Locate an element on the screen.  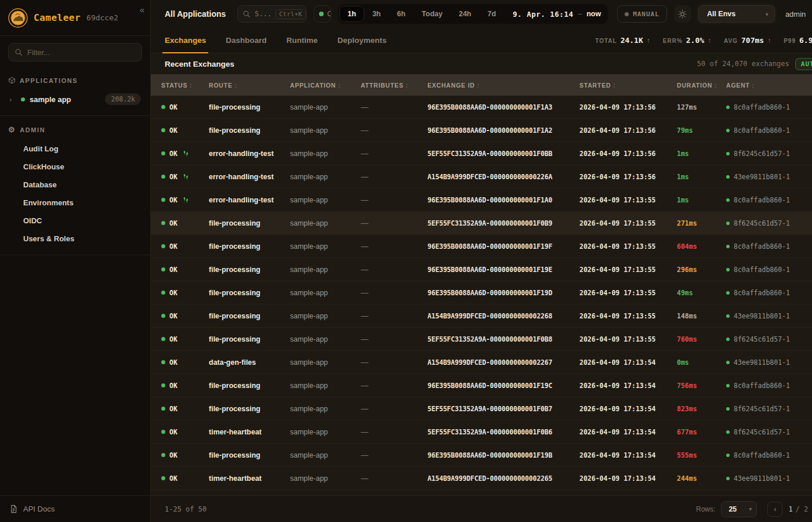
api-docs-link: API Docs is located at coordinates (75, 509).